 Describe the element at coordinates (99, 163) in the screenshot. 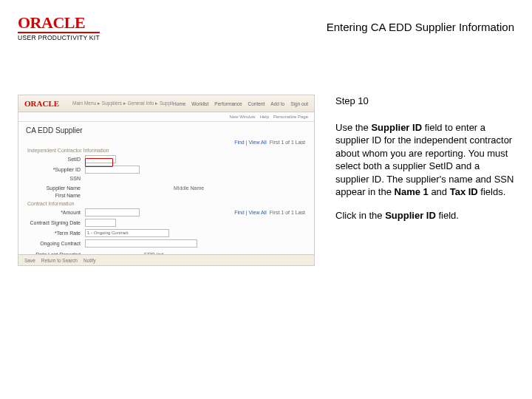

I see `highlight-box` at that location.